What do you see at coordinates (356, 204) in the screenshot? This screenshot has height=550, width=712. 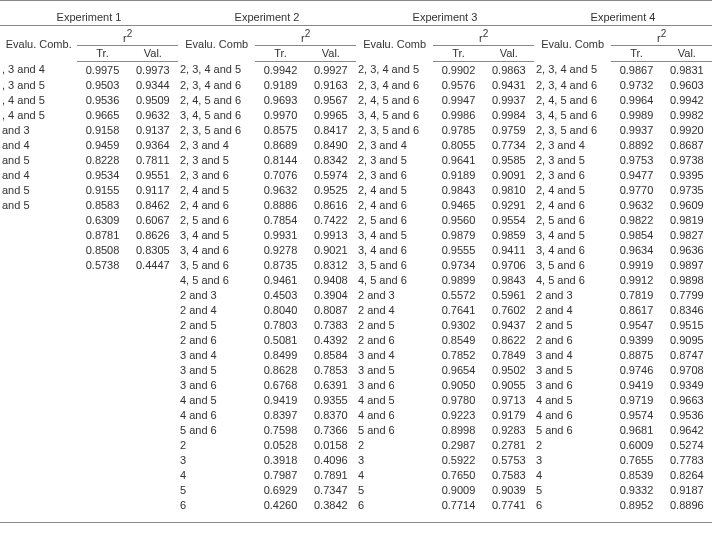 I see `table-row: and 50.85830.84622, 4 and 60.88860.86162…` at bounding box center [356, 204].